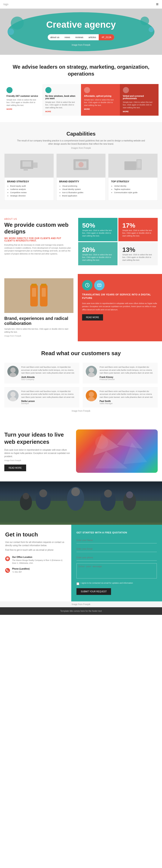 Image resolution: width=162 pixels, height=868 pixels. I want to click on touch-phone-row: Phone (Landline) +1 561 897, so click(36, 571).